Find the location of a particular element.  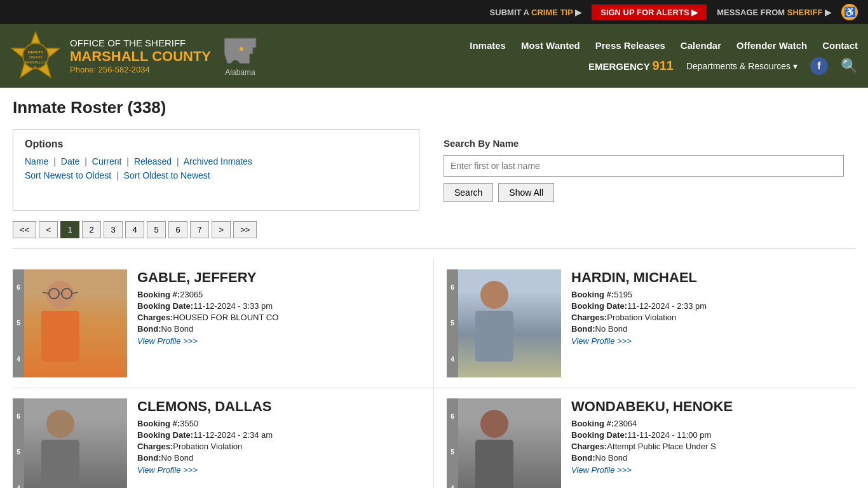

accessibility-icon: ♿ is located at coordinates (850, 12).